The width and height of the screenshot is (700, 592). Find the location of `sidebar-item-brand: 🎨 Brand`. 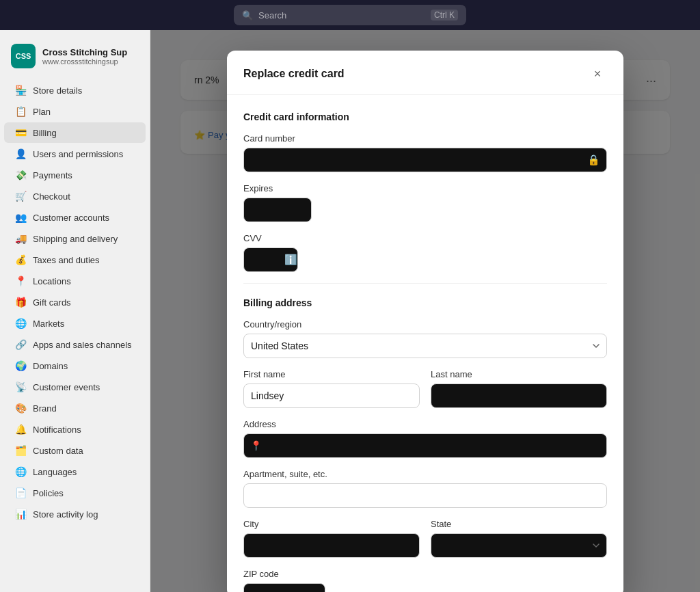

sidebar-item-brand: 🎨 Brand is located at coordinates (75, 408).